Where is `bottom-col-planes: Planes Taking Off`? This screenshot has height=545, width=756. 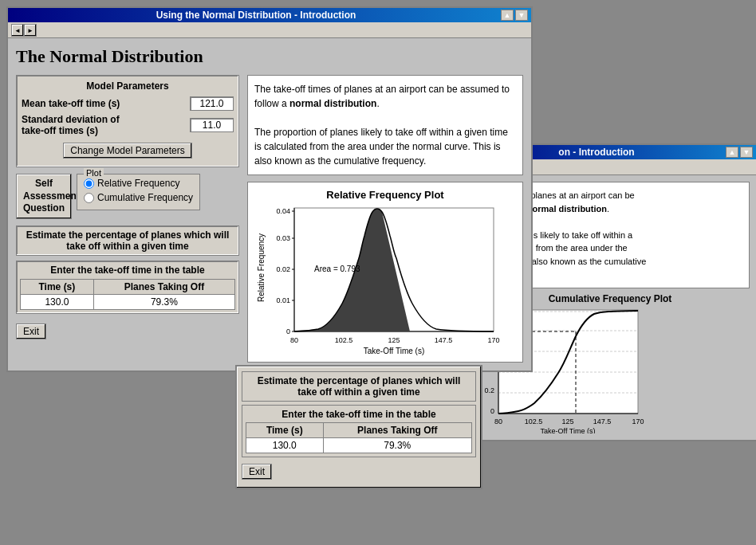
bottom-col-planes: Planes Taking Off is located at coordinates (397, 430).